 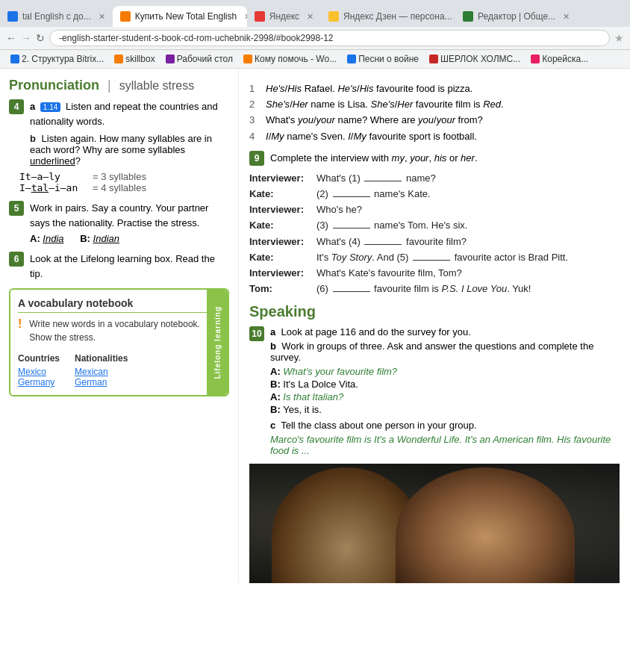 I want to click on syllable-row-2: I–tal–i–an = 4 syllables, so click(x=124, y=188).